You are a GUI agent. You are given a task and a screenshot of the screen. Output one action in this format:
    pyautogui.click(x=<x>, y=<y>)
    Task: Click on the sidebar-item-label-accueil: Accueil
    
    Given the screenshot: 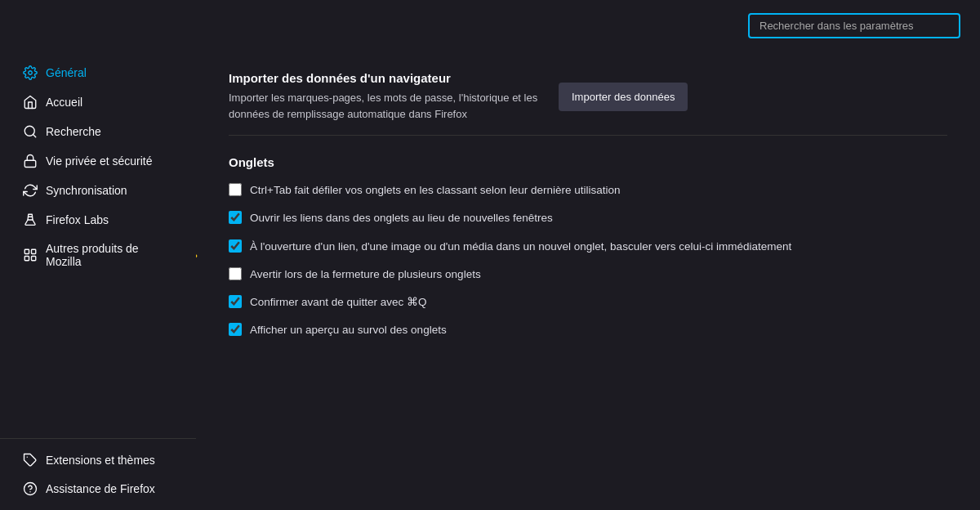 What is the action you would take?
    pyautogui.click(x=64, y=102)
    